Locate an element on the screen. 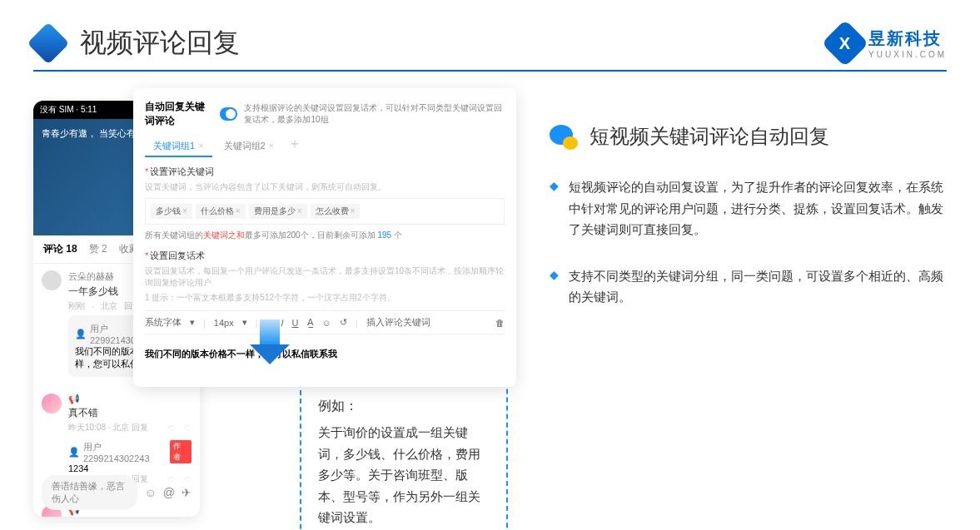 The image size is (980, 530). keyword-count-hint: 所有关键词组的关键词之和最多可添加200个，目前剩余可添加 195 个 is located at coordinates (325, 235).